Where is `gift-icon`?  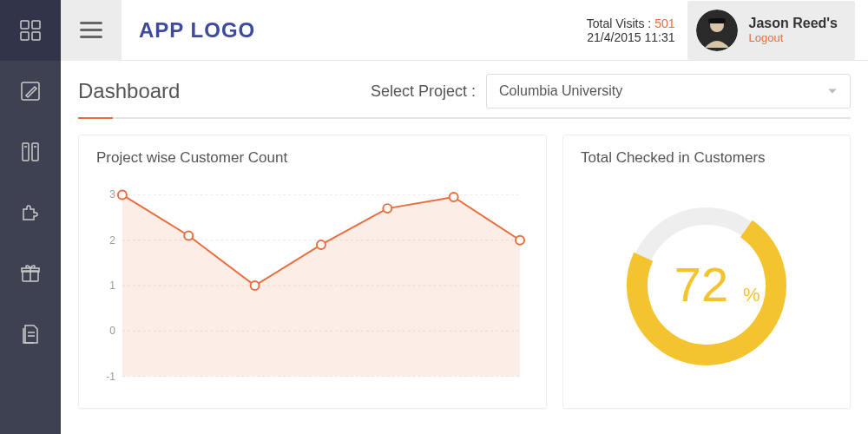
gift-icon is located at coordinates (30, 273).